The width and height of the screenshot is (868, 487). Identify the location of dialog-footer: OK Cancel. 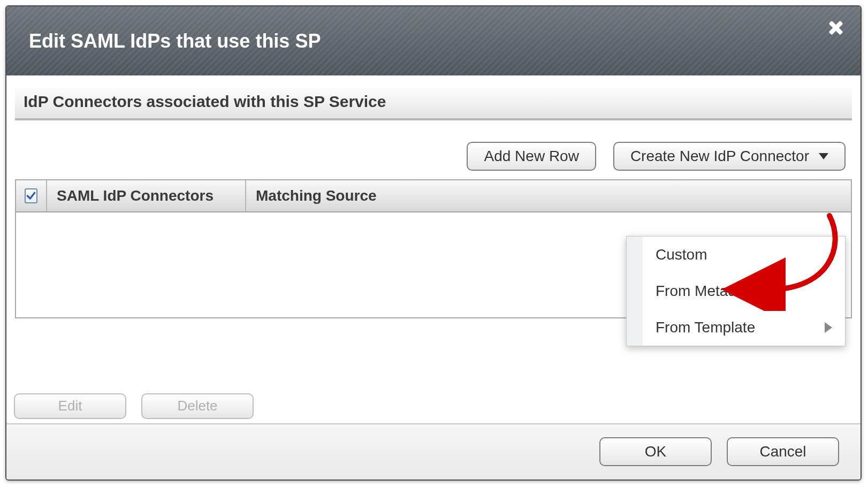
(433, 452).